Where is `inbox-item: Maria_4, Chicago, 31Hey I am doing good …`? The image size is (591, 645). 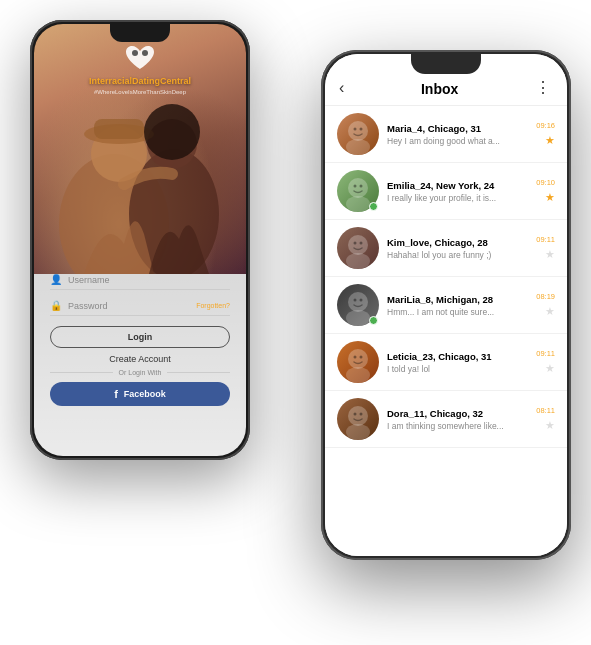
inbox-item: Maria_4, Chicago, 31Hey I am doing good … is located at coordinates (446, 134).